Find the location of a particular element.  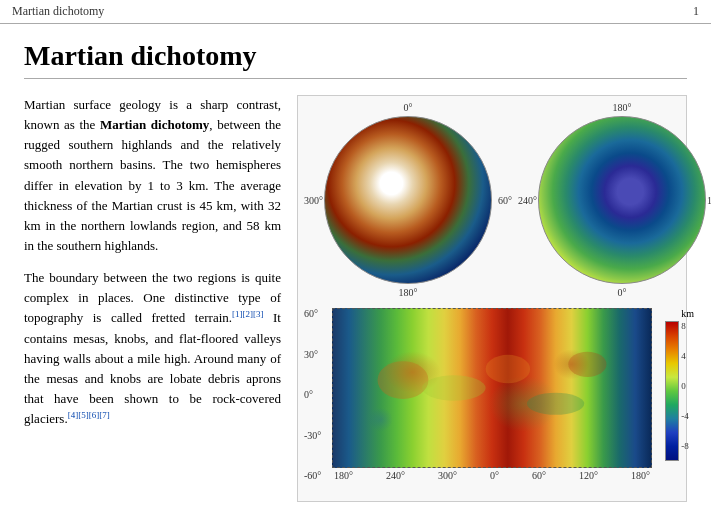

page-number: 1 is located at coordinates (696, 12).